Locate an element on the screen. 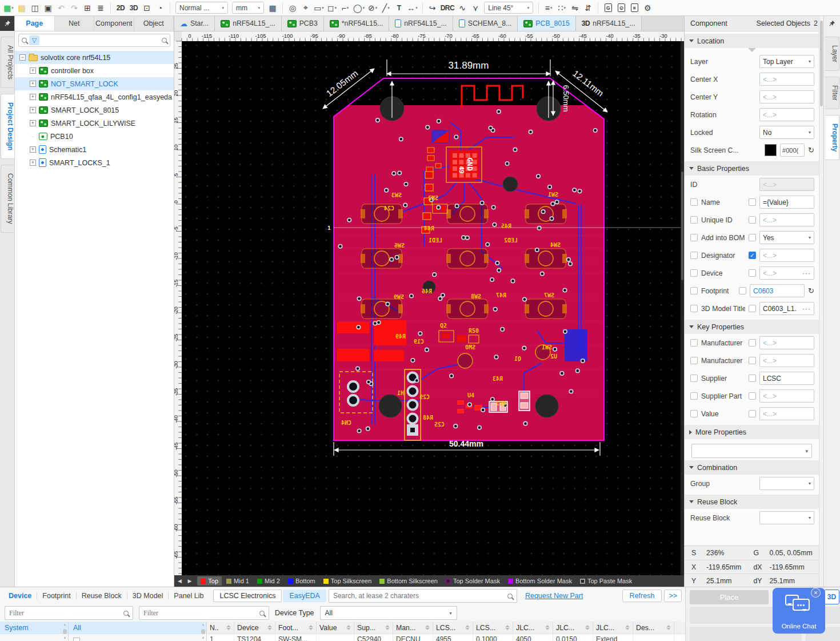  flip-vertical-icon: ⇵ is located at coordinates (588, 8).